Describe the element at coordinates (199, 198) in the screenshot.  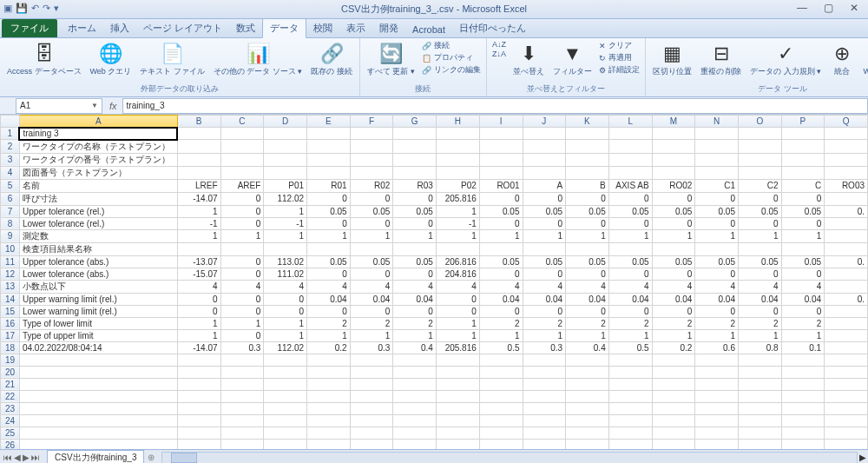
I see `cell: -14.07` at that location.